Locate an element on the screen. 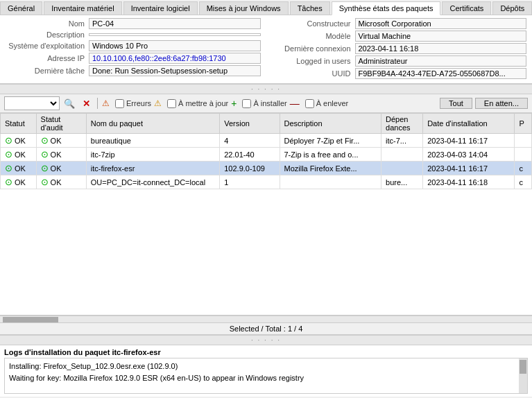 The height and width of the screenshot is (398, 532). clear-button: ✕ is located at coordinates (86, 103).